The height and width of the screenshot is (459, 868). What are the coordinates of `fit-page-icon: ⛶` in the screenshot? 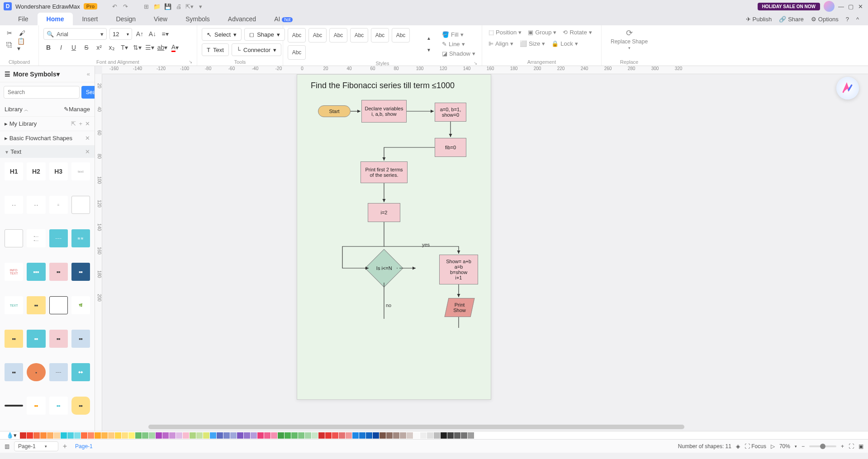 It's located at (851, 446).